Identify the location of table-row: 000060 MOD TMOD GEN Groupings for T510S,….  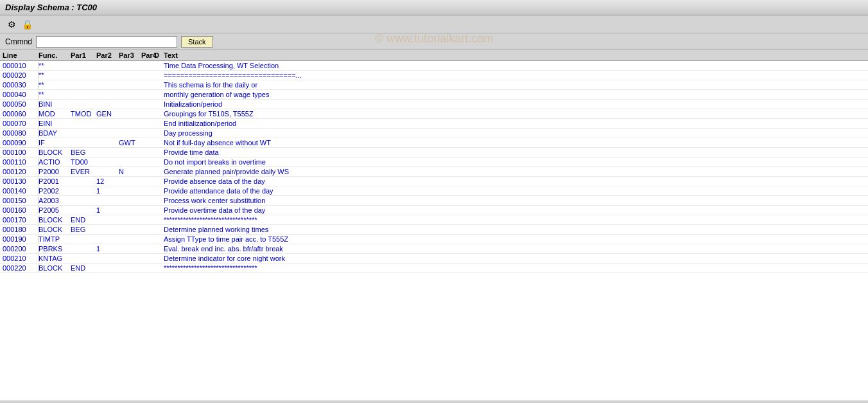
(434, 114).